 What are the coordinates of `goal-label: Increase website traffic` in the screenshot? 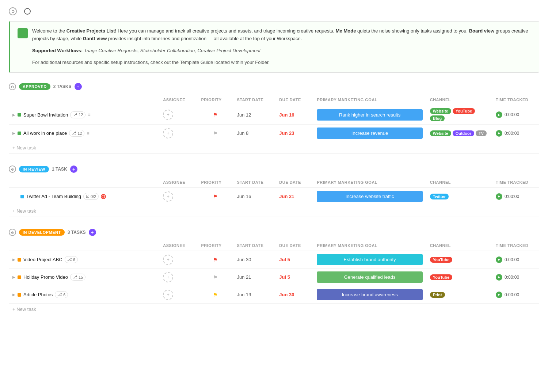 It's located at (370, 197).